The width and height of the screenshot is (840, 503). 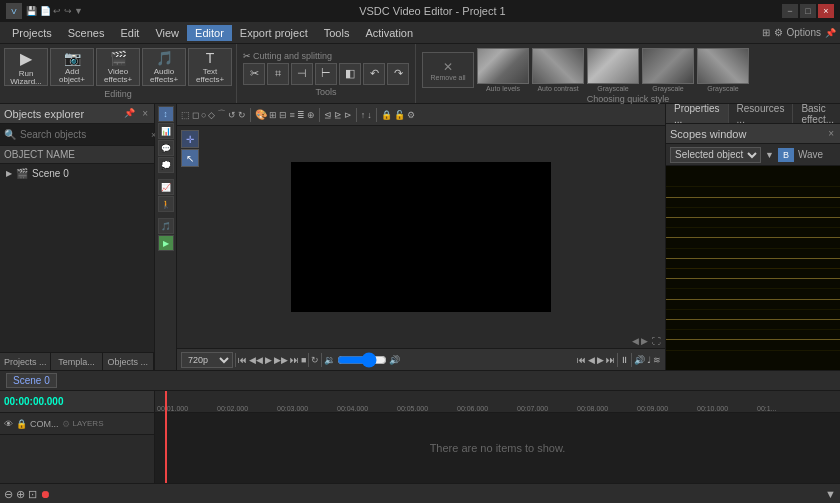 What do you see at coordinates (790, 11) in the screenshot?
I see `minimize-button: −` at bounding box center [790, 11].